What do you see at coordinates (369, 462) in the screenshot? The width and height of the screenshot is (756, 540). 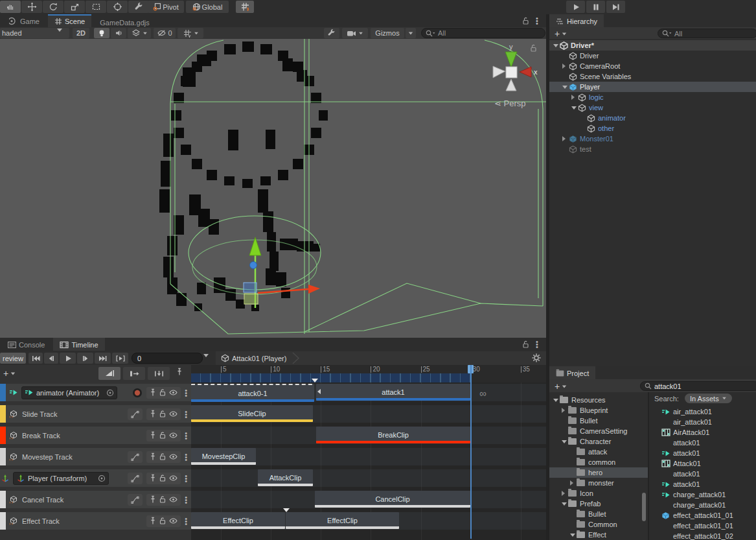 I see `timeline-clip-area: attack0-1 attack1 SlideClip BreakClip Mo…` at bounding box center [369, 462].